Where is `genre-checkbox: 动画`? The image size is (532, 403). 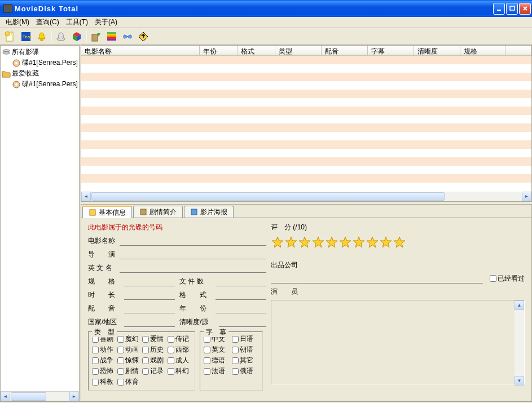 genre-checkbox: 动画 is located at coordinates (130, 349).